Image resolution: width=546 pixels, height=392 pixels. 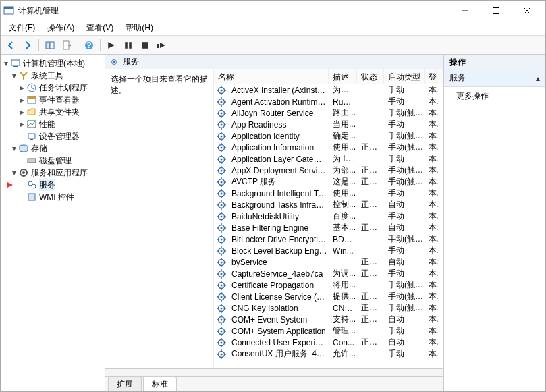 What do you see at coordinates (431, 77) in the screenshot?
I see `column-logon-as: 登` at bounding box center [431, 77].